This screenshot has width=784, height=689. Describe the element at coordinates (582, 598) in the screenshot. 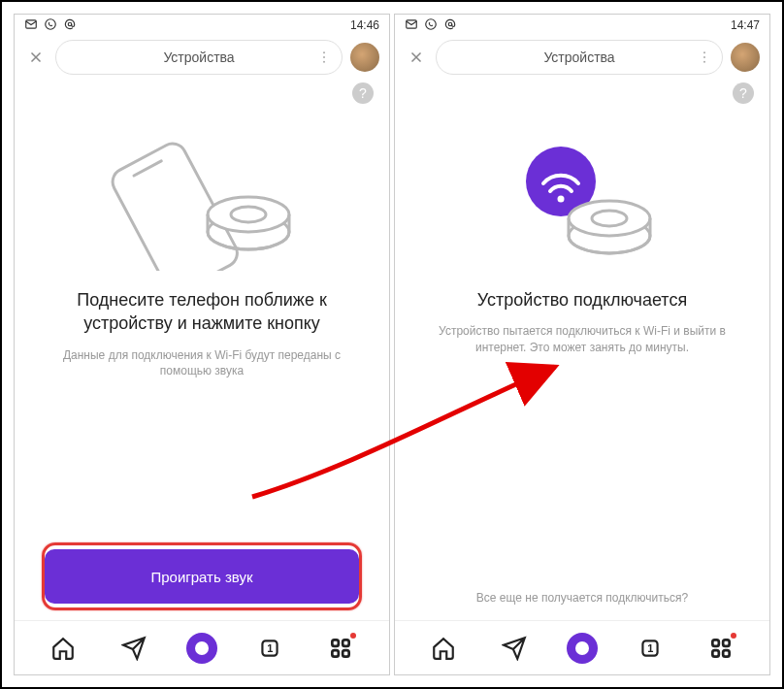

I see `trouble-link: Все еще не получается подключиться?` at that location.